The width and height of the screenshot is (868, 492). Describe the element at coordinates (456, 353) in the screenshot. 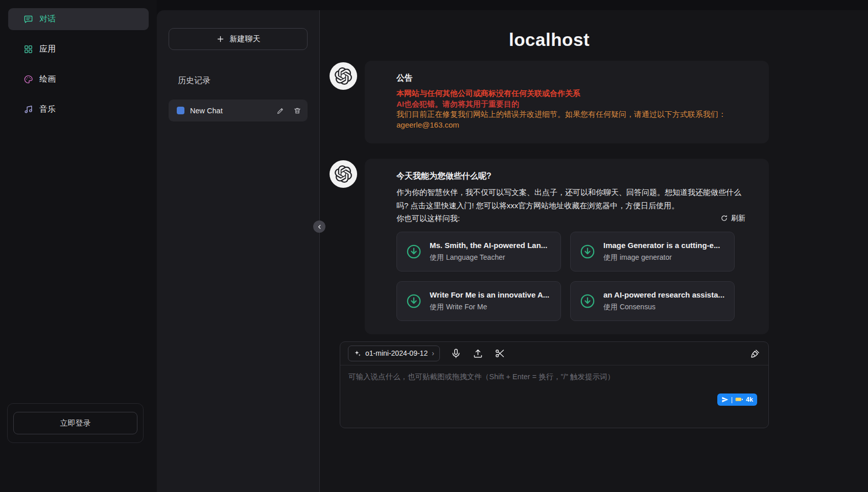

I see `mic-icon` at that location.